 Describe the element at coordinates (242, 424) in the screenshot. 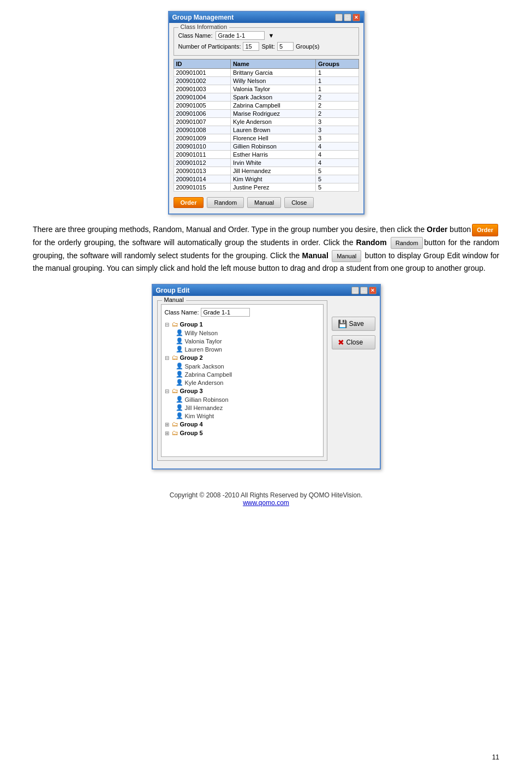

I see `tree-group-item: ⊞🗂Group 4` at that location.